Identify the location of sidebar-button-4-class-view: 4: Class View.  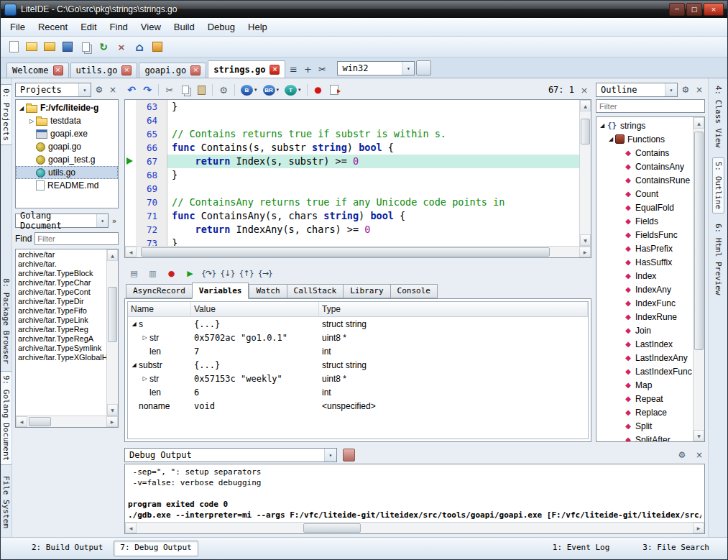
(719, 116).